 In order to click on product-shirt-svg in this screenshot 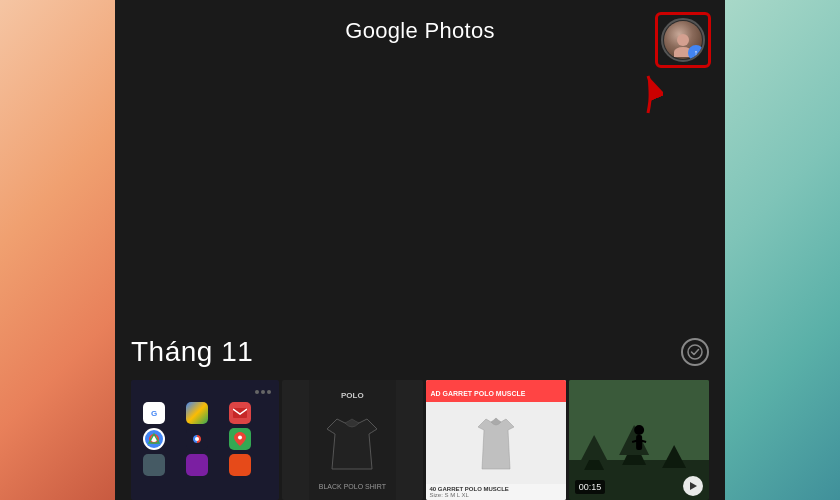, I will do `click(496, 444)`.